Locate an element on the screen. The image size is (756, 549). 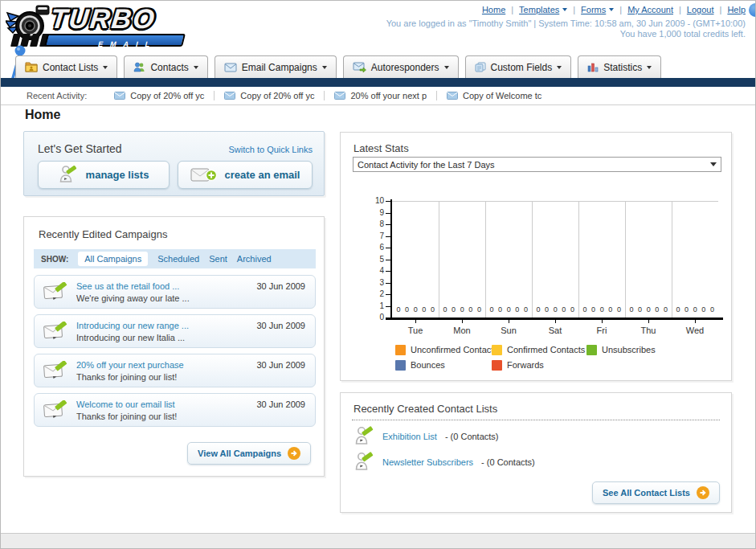
recent-activity-bar: Recent Activity: Copy of 20% off yc Copy… is located at coordinates (378, 96).